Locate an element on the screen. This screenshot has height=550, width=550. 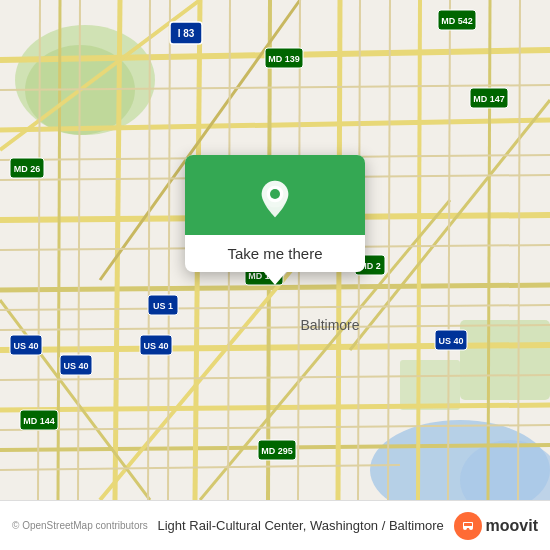
svg-text: MD 542 is located at coordinates (457, 21).